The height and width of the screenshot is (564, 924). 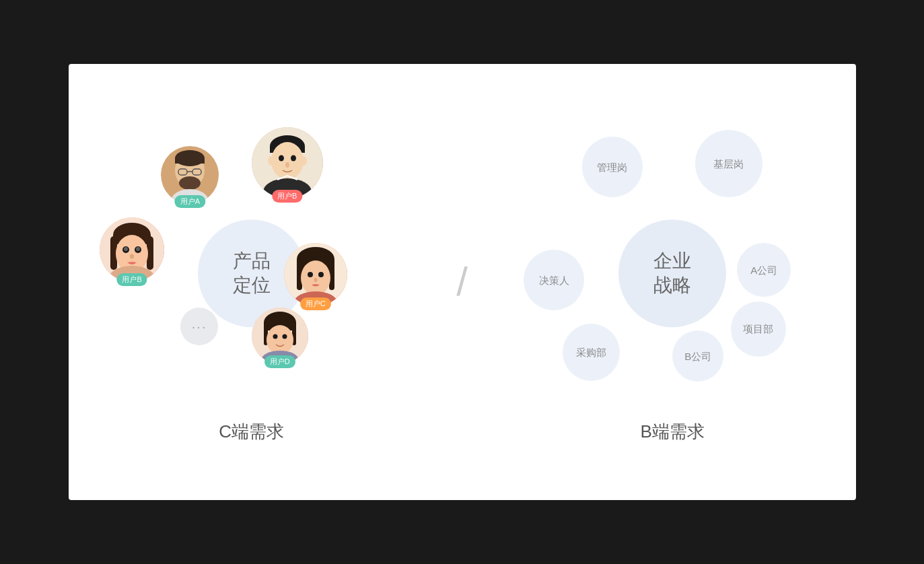 I want to click on user-c-bubble: 用户C, so click(x=316, y=275).